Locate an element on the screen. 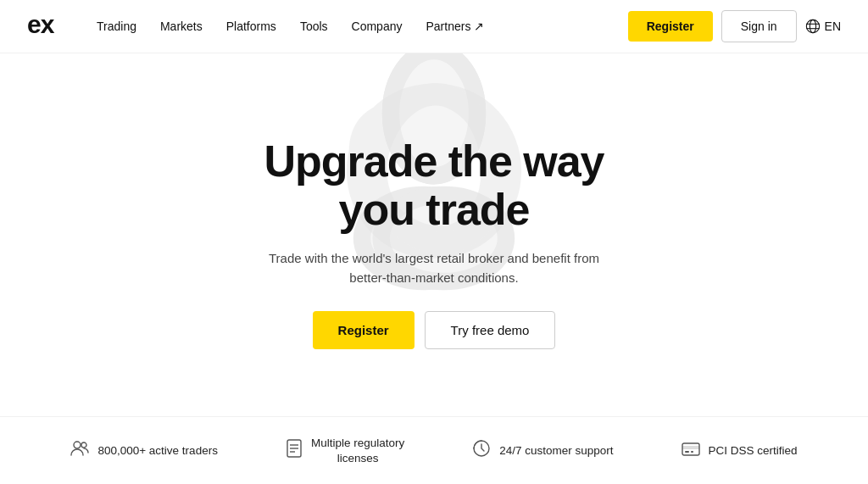  logo-svg: ex is located at coordinates (45, 24).